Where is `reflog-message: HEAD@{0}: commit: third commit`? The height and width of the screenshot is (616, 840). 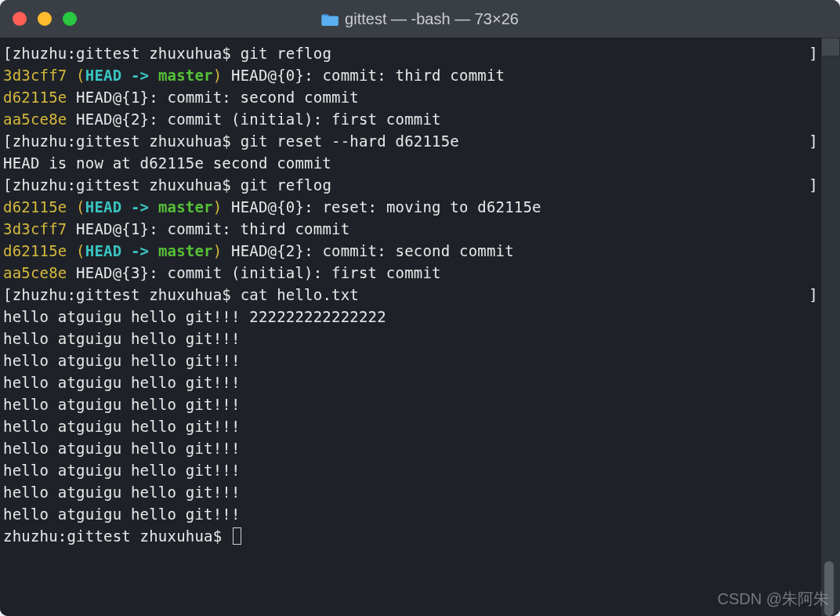 reflog-message: HEAD@{0}: commit: third commit is located at coordinates (364, 75).